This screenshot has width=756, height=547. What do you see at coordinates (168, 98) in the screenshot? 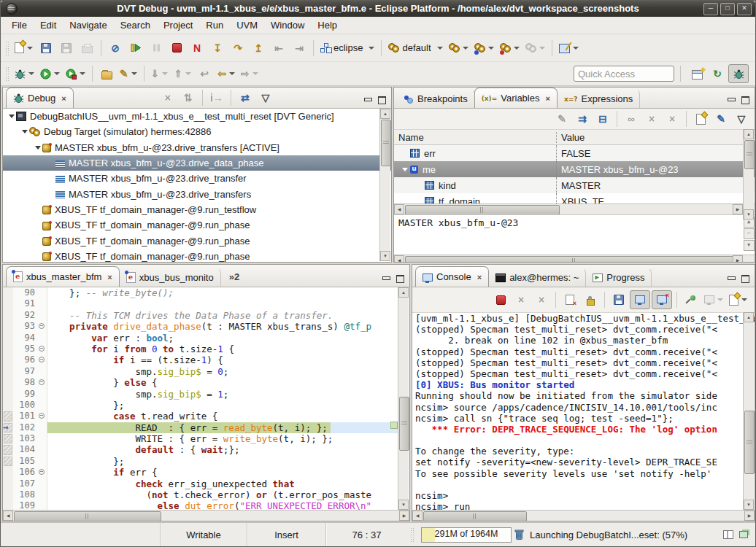
I see `remove-all-terminated-button: ×` at bounding box center [168, 98].